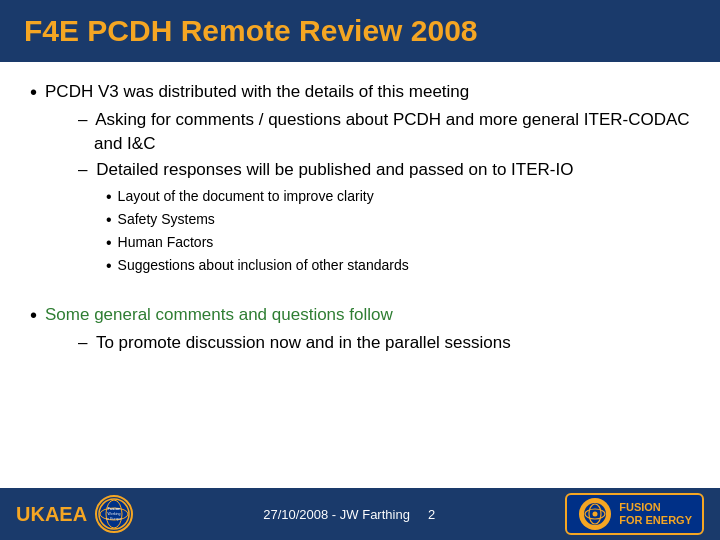 The width and height of the screenshot is (720, 540). Describe the element at coordinates (360, 514) in the screenshot. I see `slide-footer: UKAEA Fusion Working in Europe 27/10/200…` at that location.